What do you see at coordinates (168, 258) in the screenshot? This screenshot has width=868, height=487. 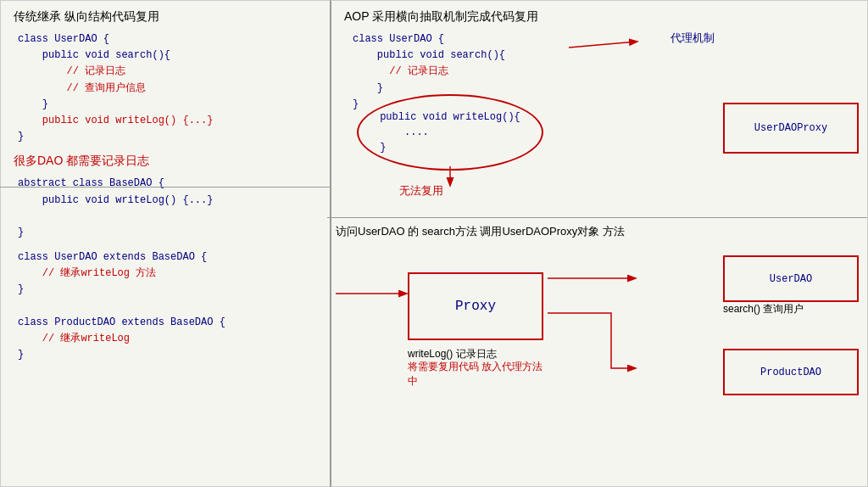 I see `code-line: class UserDAO extends BaseDAO {` at bounding box center [168, 258].